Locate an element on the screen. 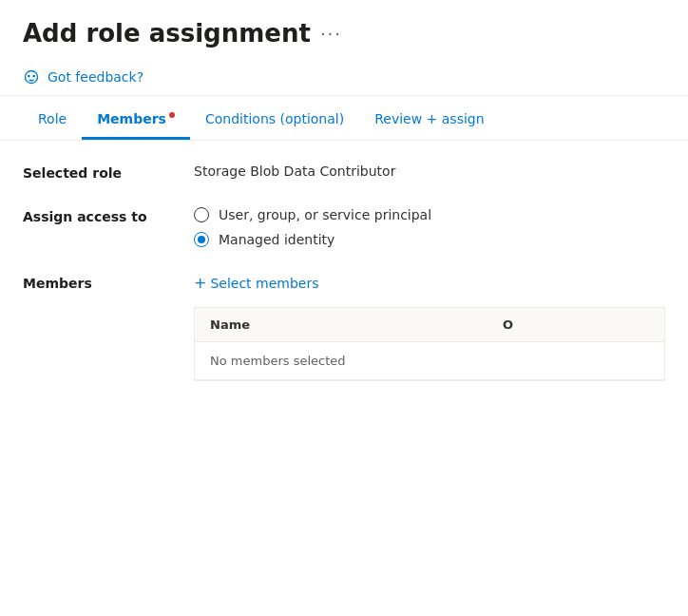  members-label: Members is located at coordinates (108, 282).